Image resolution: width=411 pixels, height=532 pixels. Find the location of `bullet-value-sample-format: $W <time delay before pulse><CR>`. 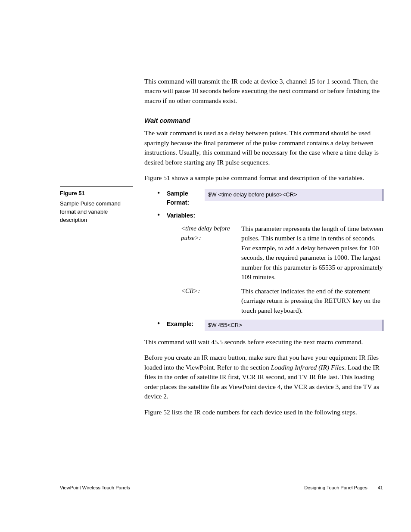

bullet-value-sample-format: $W <time delay before pulse><CR> is located at coordinates (294, 195).